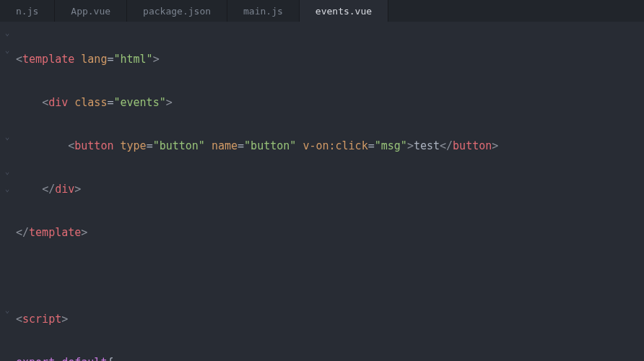  What do you see at coordinates (329, 319) in the screenshot?
I see `code-line: <script>` at bounding box center [329, 319].